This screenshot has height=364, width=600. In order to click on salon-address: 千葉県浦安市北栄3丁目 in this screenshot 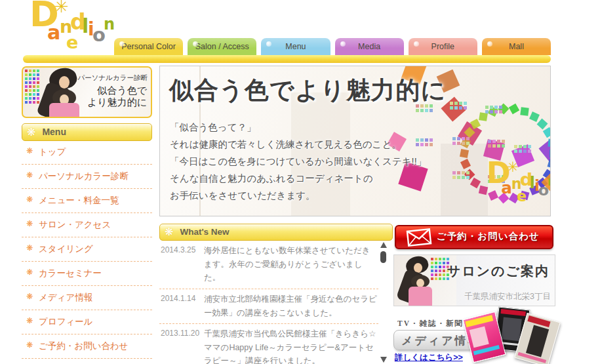, I will do `click(508, 296)`.